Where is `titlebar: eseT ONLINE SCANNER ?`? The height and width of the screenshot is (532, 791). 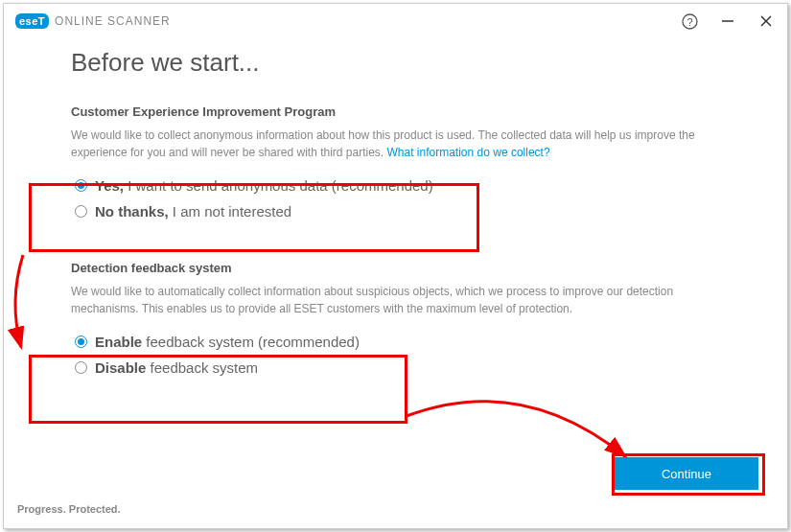
titlebar: eseT ONLINE SCANNER ? is located at coordinates (395, 21).